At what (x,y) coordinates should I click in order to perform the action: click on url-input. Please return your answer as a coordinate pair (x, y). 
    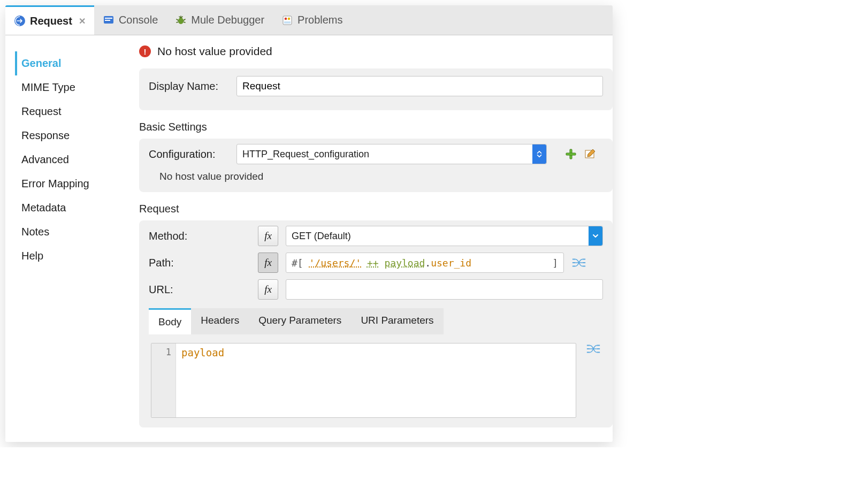
    Looking at the image, I should click on (444, 289).